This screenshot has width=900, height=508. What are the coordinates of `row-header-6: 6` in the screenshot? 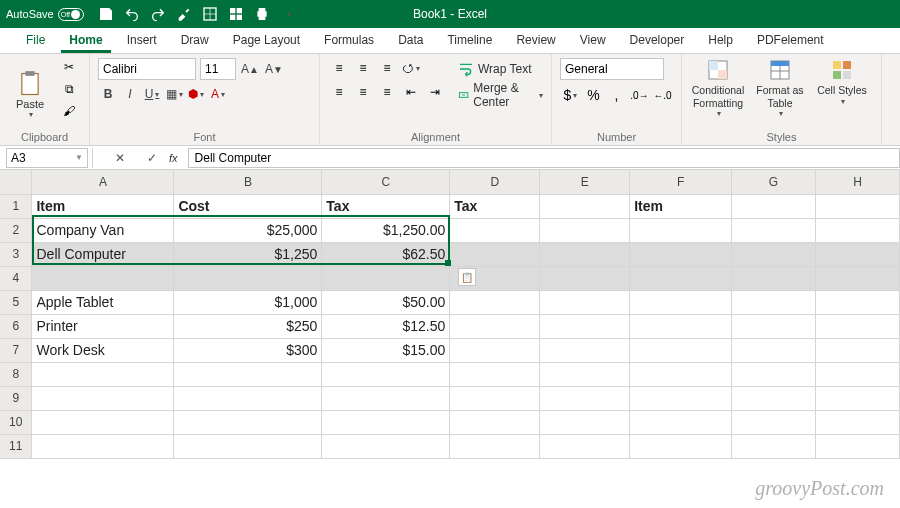 It's located at (16, 326).